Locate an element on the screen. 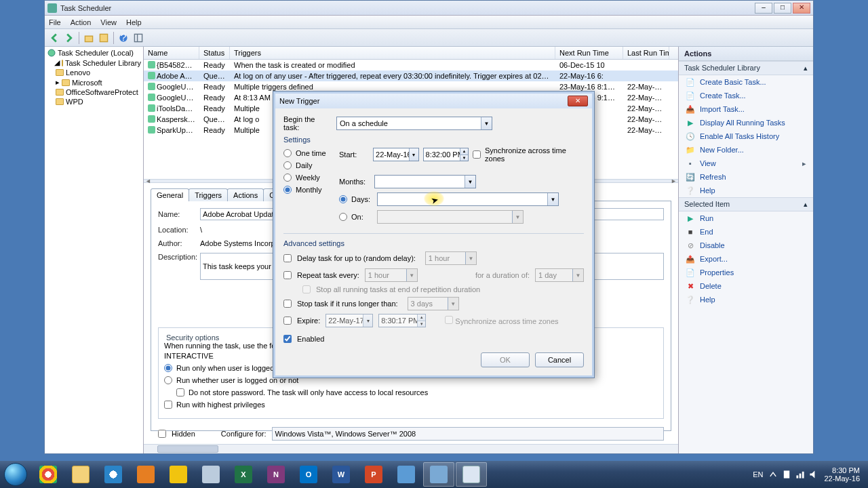 The height and width of the screenshot is (488, 868). toolbar-pane-icon is located at coordinates (138, 38).